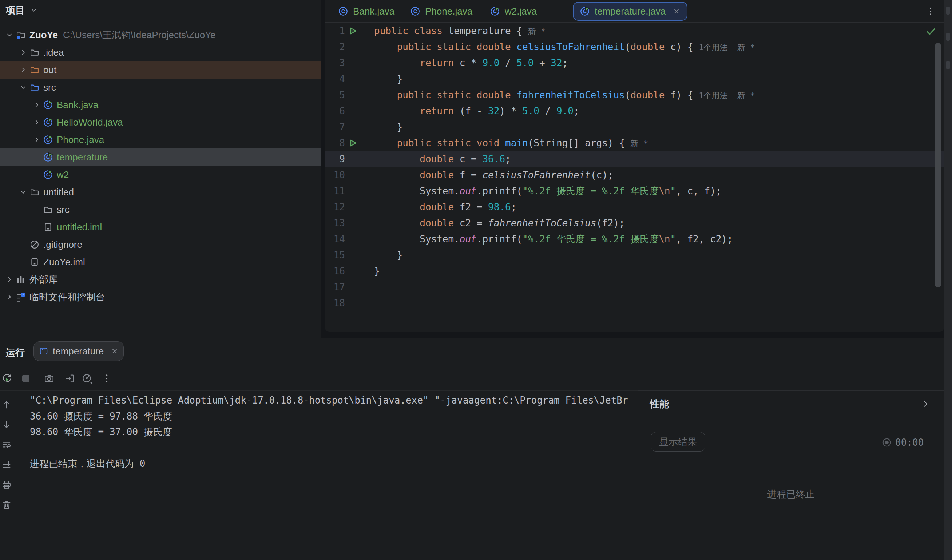  I want to click on rerun-button, so click(7, 378).